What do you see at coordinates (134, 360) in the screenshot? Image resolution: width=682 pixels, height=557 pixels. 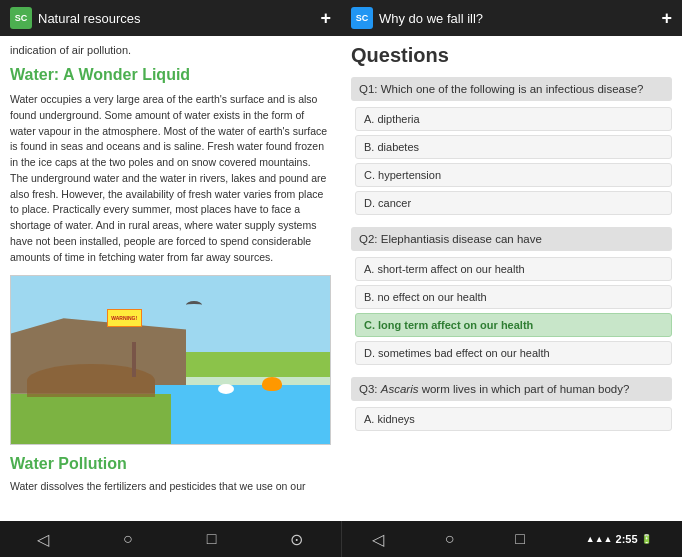 I see `sign-post` at bounding box center [134, 360].